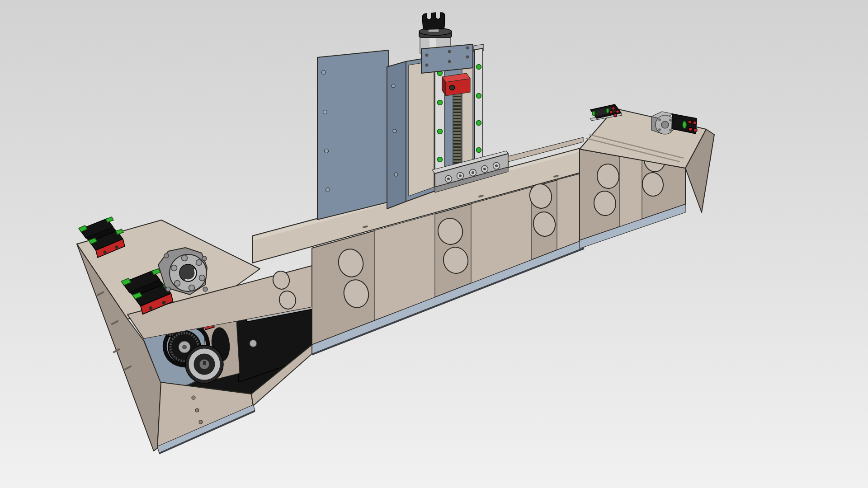 This screenshot has height=488, width=868. I want to click on stepper-shaft-boss, so click(665, 125).